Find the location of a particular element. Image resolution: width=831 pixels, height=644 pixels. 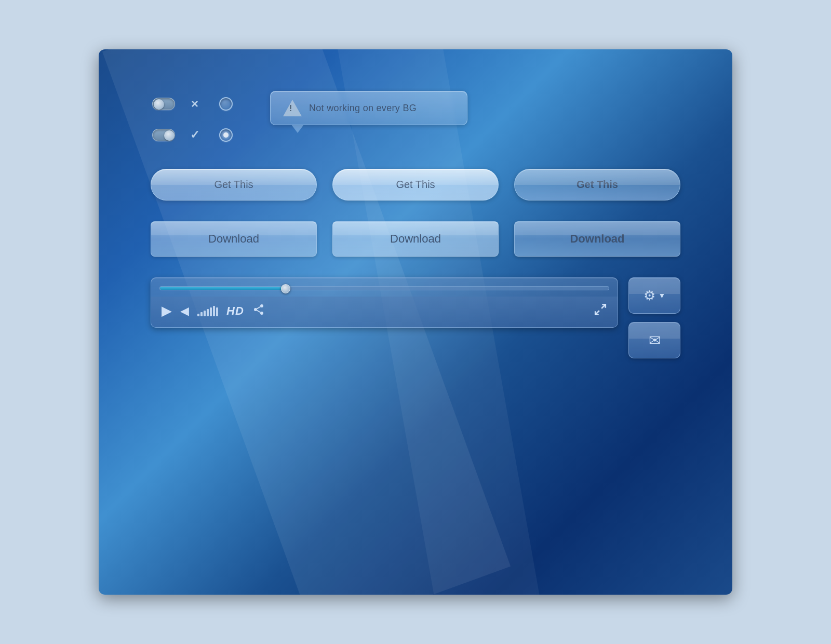

media-row: ▶ ◀ HD is located at coordinates (416, 318).